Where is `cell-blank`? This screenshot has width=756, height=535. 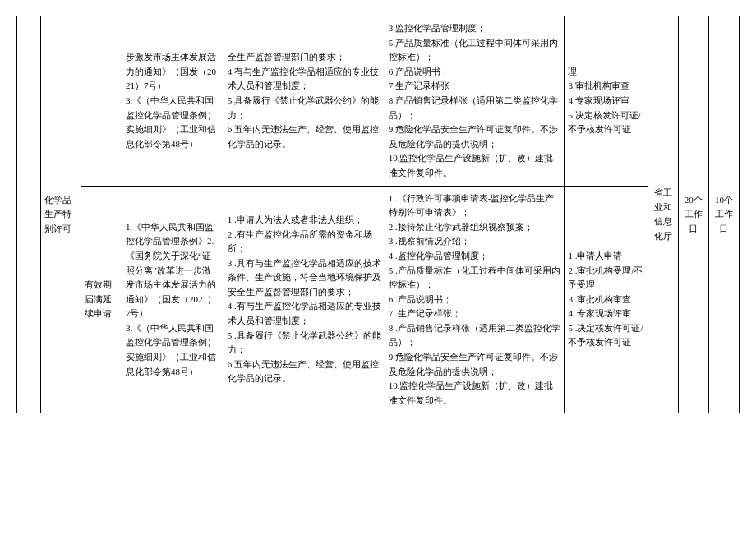 cell-blank is located at coordinates (30, 215).